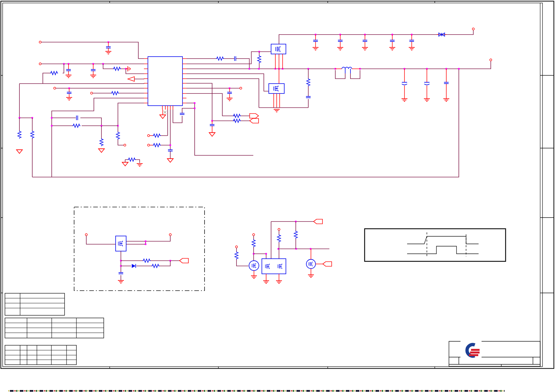 The image size is (555, 392). Describe the element at coordinates (235, 59) in the screenshot. I see `capacitor-series` at that location.